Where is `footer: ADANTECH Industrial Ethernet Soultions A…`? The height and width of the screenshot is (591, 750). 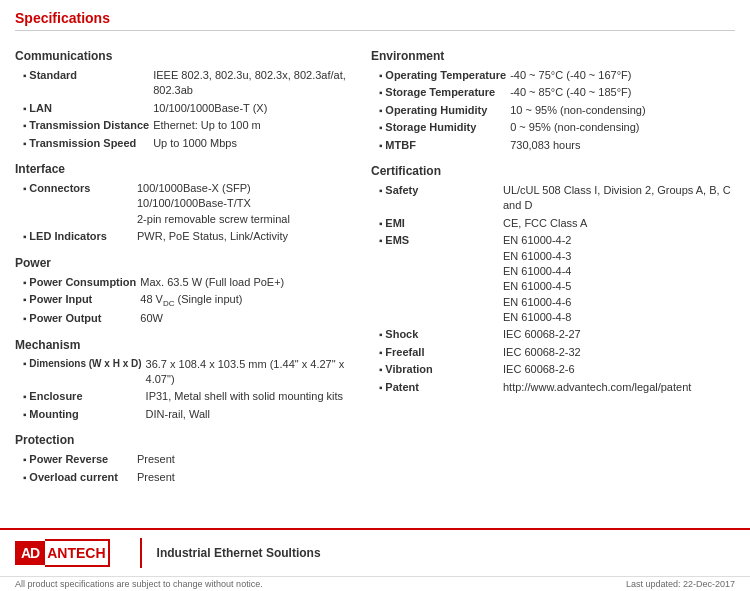
footer: ADANTECH Industrial Ethernet Soultions A… is located at coordinates (375, 560).